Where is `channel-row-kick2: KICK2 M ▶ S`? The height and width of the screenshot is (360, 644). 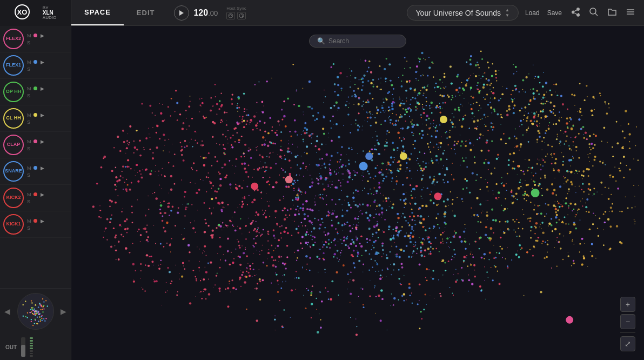 channel-row-kick2: KICK2 M ▶ S is located at coordinates (36, 198).